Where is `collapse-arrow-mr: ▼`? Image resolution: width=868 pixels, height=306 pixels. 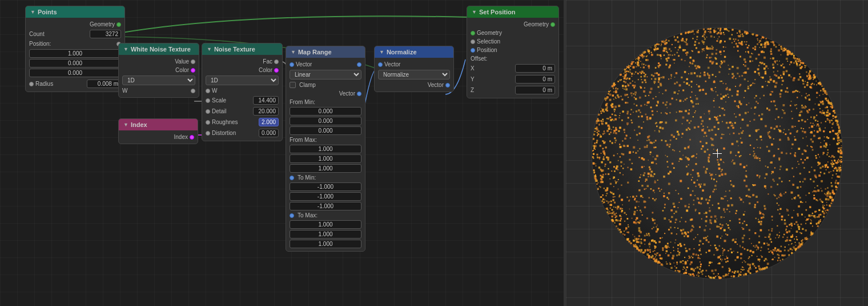
collapse-arrow-mr: ▼ is located at coordinates (294, 52).